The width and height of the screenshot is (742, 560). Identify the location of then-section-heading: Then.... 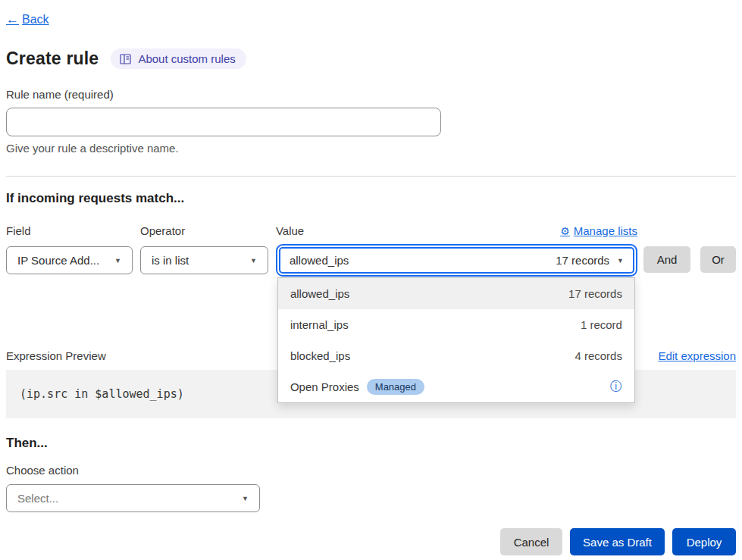
(371, 443).